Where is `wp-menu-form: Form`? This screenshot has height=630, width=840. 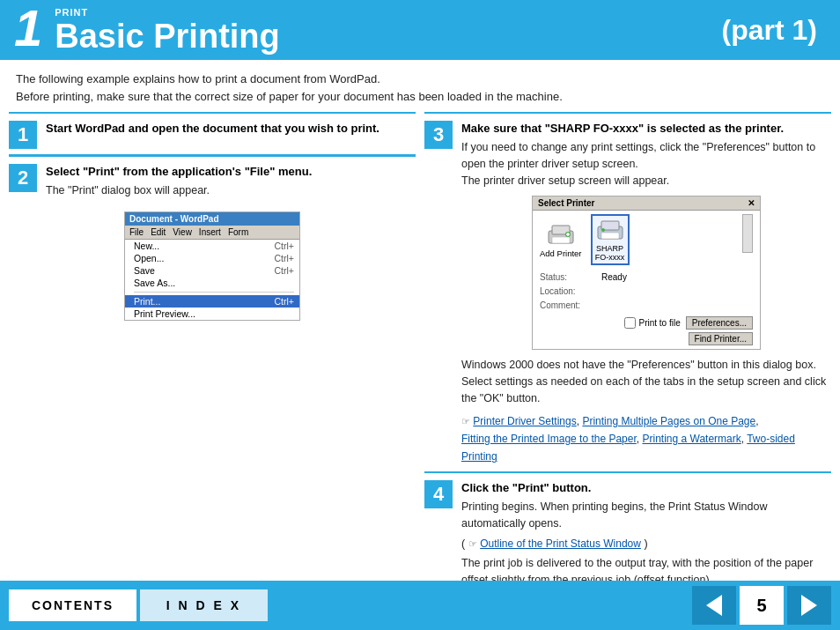
wp-menu-form: Form is located at coordinates (238, 233).